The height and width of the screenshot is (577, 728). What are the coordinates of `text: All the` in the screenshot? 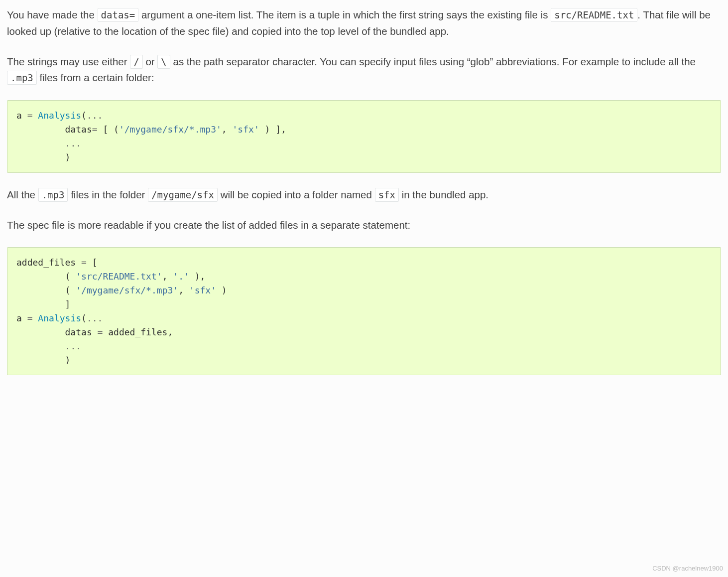 It's located at (23, 194).